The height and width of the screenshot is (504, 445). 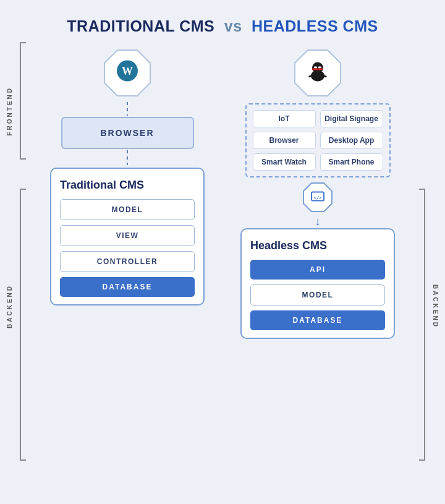 What do you see at coordinates (284, 119) in the screenshot?
I see `channel-iot: IoT` at bounding box center [284, 119].